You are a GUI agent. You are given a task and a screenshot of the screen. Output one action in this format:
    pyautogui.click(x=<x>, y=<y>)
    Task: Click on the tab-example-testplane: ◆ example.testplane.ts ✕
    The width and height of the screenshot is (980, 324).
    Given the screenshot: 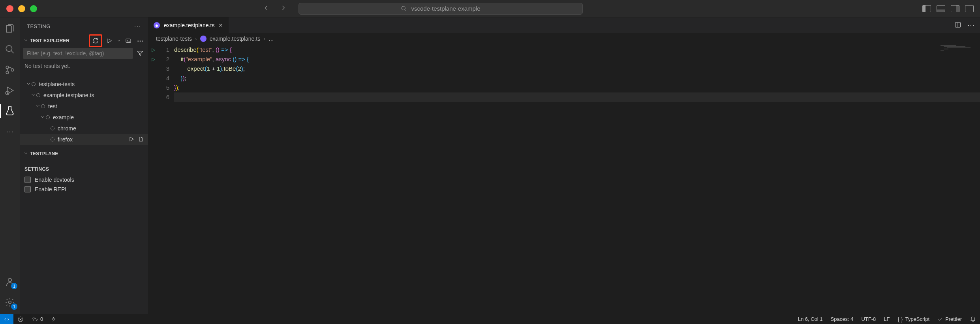 What is the action you would take?
    pyautogui.click(x=189, y=25)
    